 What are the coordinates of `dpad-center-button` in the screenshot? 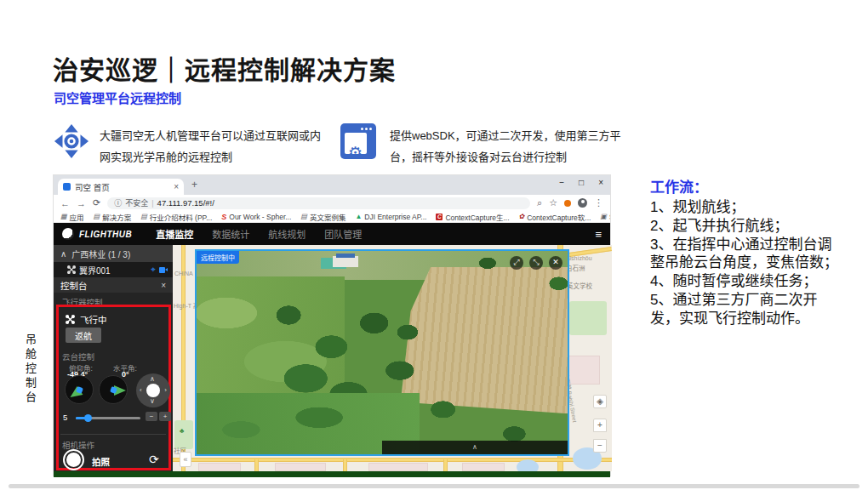 It's located at (153, 390).